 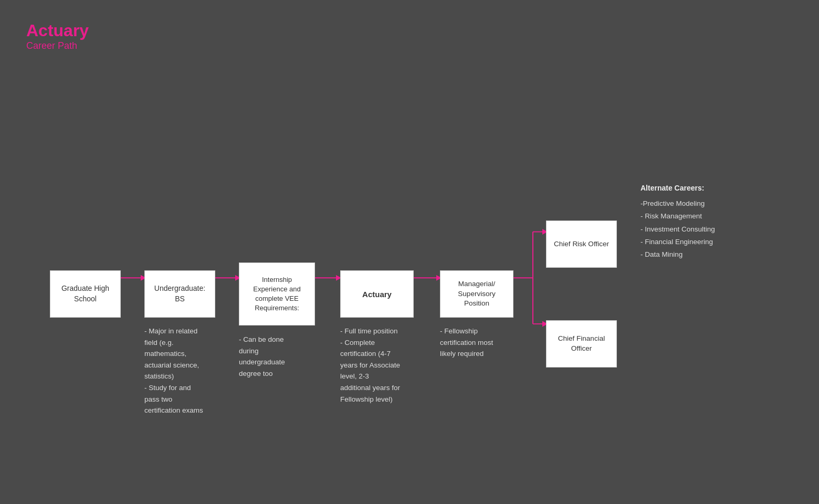 What do you see at coordinates (58, 36) in the screenshot?
I see `header: Actuary Career Path` at bounding box center [58, 36].